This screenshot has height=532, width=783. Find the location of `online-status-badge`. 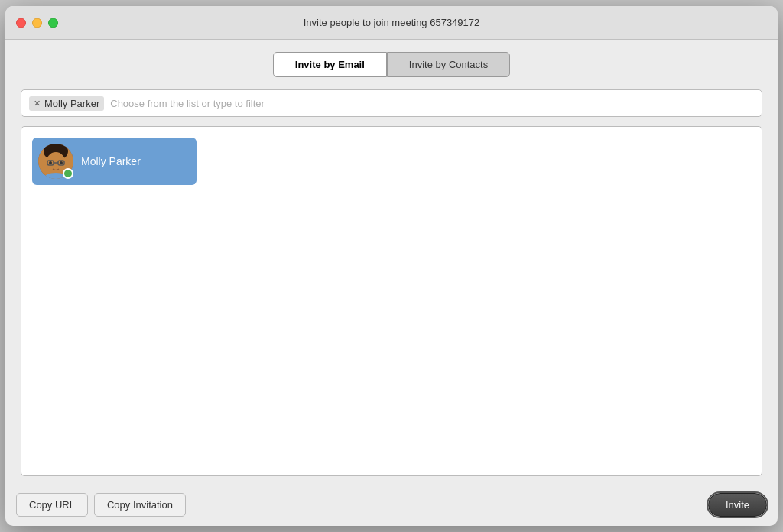

online-status-badge is located at coordinates (68, 174).